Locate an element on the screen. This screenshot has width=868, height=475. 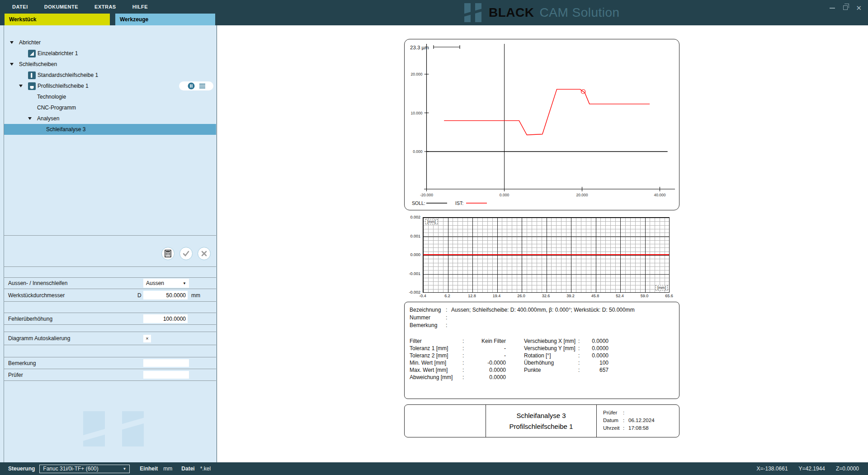
stat-row: Abweichung [mm]:0.0000 is located at coordinates (458, 377).